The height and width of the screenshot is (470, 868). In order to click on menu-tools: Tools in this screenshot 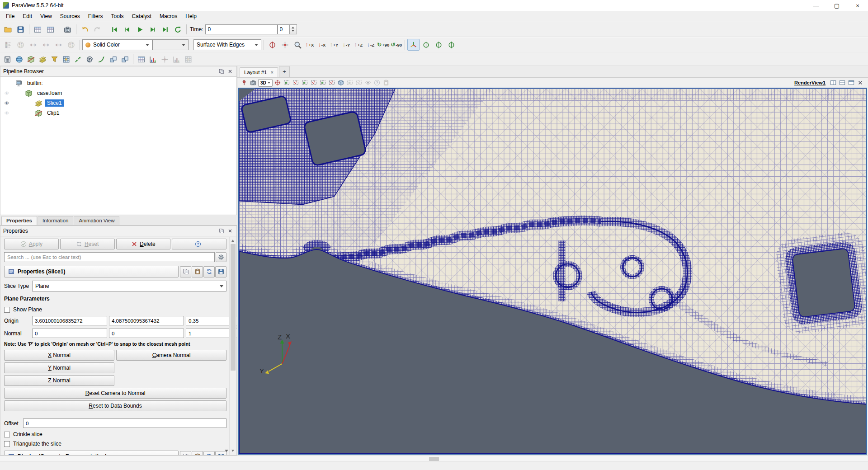, I will do `click(118, 16)`.